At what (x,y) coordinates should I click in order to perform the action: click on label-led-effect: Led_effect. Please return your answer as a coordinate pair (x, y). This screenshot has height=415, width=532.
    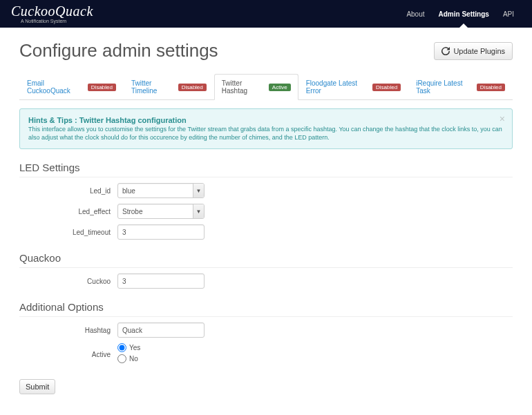
    Looking at the image, I should click on (68, 211).